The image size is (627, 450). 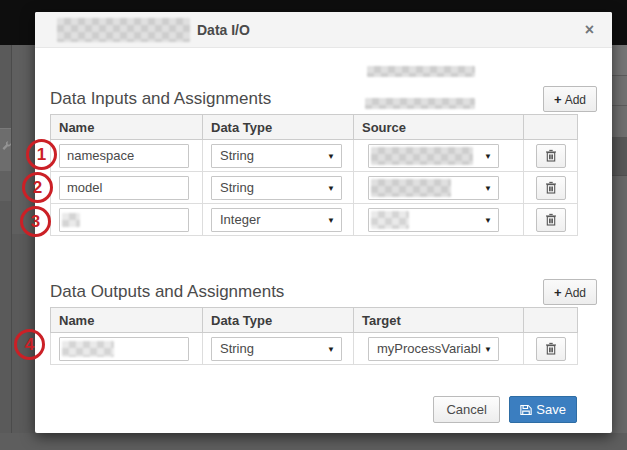 What do you see at coordinates (429, 348) in the screenshot?
I see `select-value: myProcessVariabl` at bounding box center [429, 348].